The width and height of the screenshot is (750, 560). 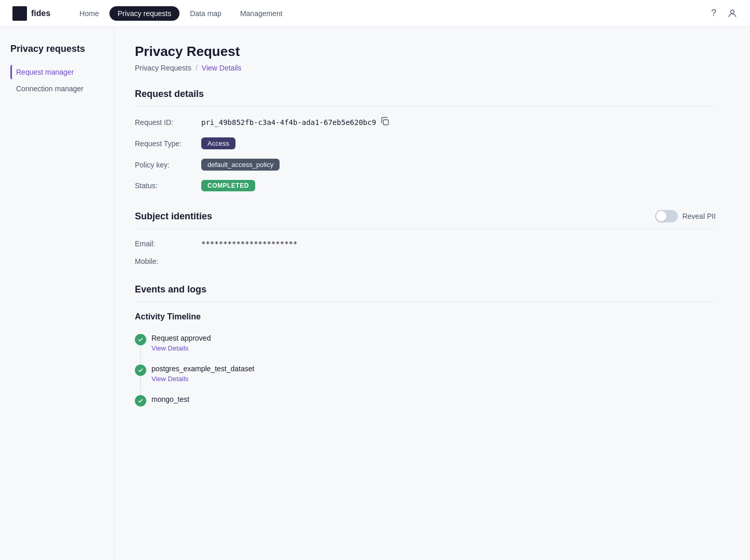 What do you see at coordinates (699, 216) in the screenshot?
I see `reveal-pii-label: Reveal PII` at bounding box center [699, 216].